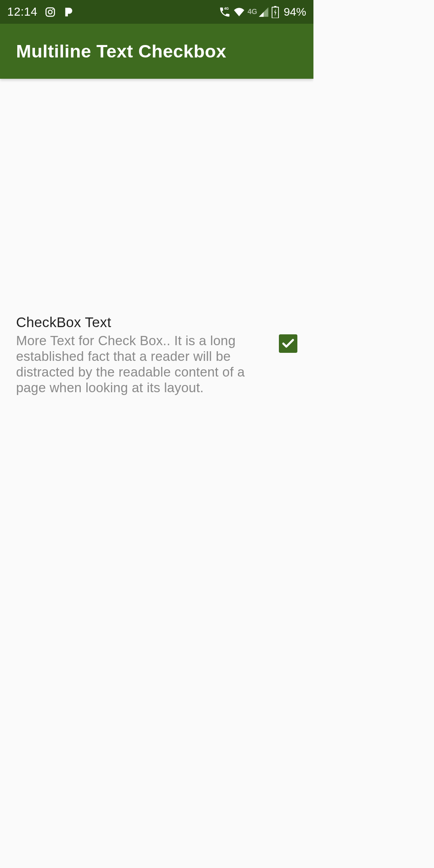 The width and height of the screenshot is (434, 868). I want to click on signal-icon, so click(264, 12).